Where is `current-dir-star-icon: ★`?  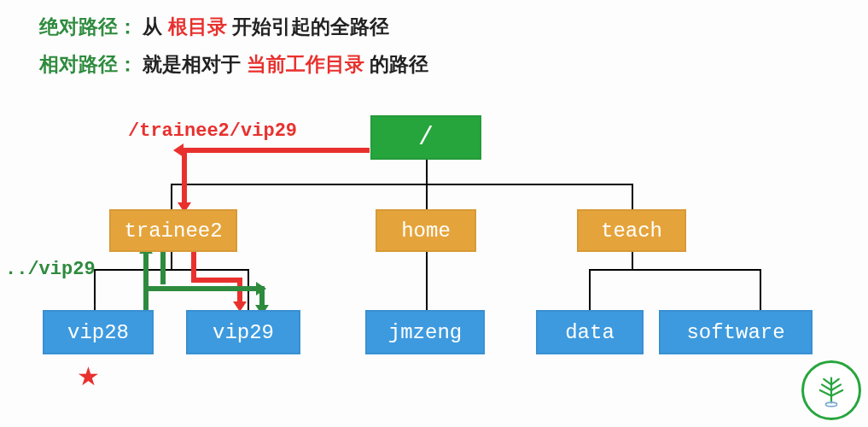
current-dir-star-icon: ★ is located at coordinates (89, 376).